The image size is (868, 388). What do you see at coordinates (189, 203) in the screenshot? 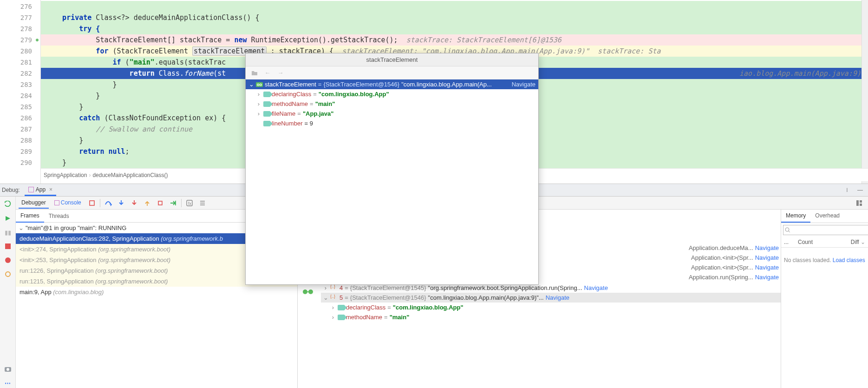
I see `evaluate-expression-icon: fx` at bounding box center [189, 203].